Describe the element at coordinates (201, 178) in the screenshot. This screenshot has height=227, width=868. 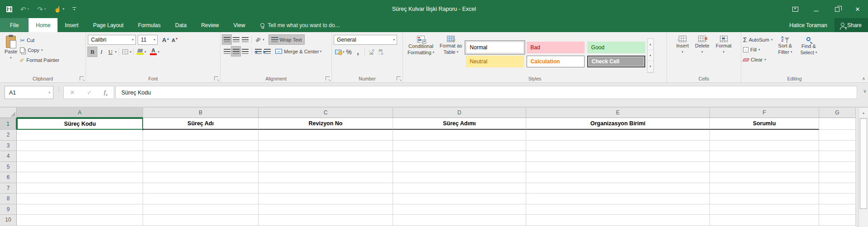
I see `cell-B6` at that location.